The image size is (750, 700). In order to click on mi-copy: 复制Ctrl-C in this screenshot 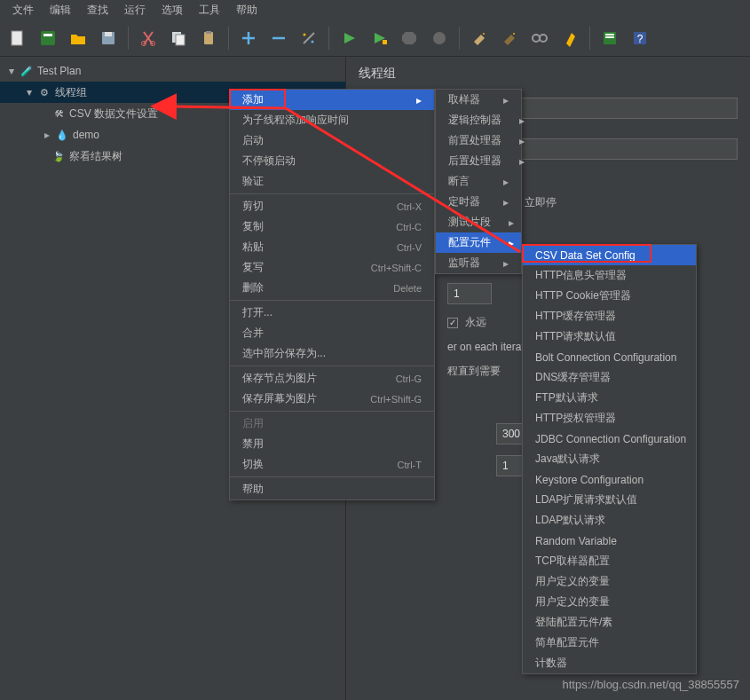, I will do `click(332, 227)`.